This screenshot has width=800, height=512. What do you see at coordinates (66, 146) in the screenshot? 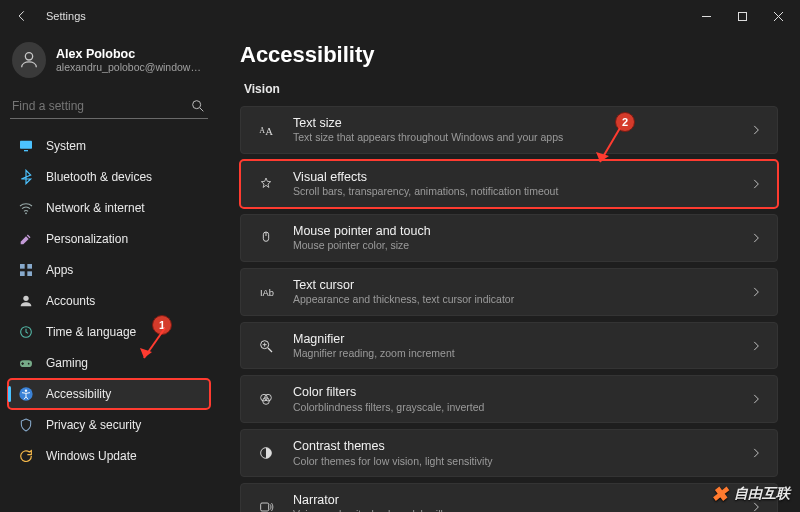
I see `sidebar-item-label: System` at bounding box center [66, 146].